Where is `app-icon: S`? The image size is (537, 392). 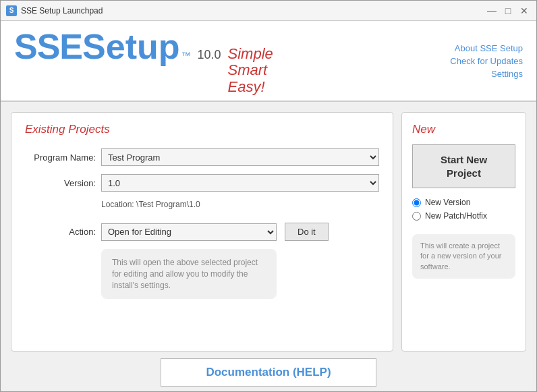 app-icon: S is located at coordinates (11, 11).